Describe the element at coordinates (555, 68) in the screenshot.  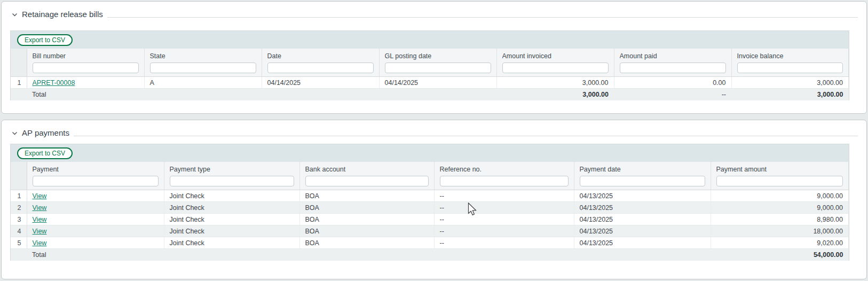
I see `filter-input-amount-invoiced` at that location.